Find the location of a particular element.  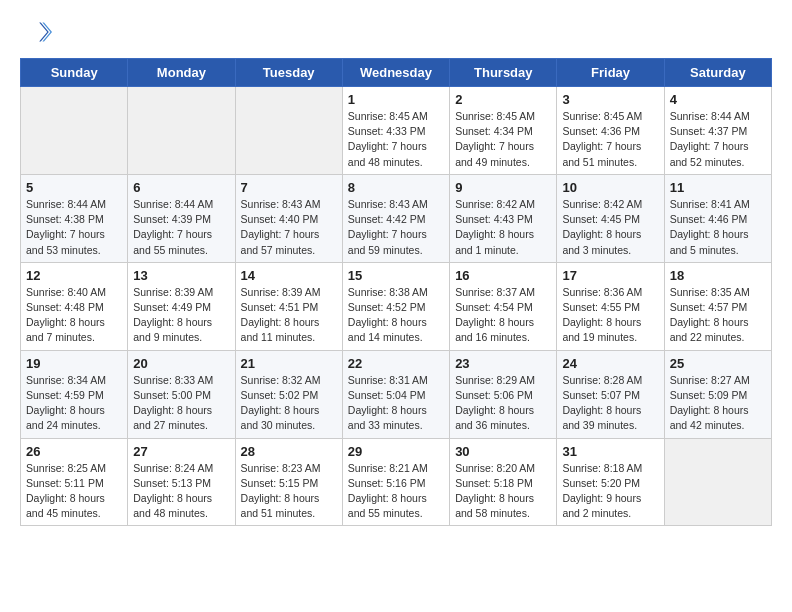

day-info: Sunrise: 8:23 AM Sunset: 5:15 PM Dayligh… is located at coordinates (289, 492).